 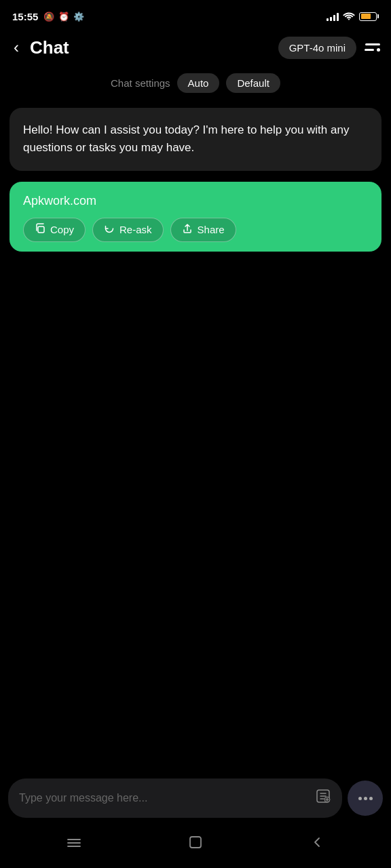 What do you see at coordinates (136, 229) in the screenshot?
I see `reask-label: Re-ask` at bounding box center [136, 229].